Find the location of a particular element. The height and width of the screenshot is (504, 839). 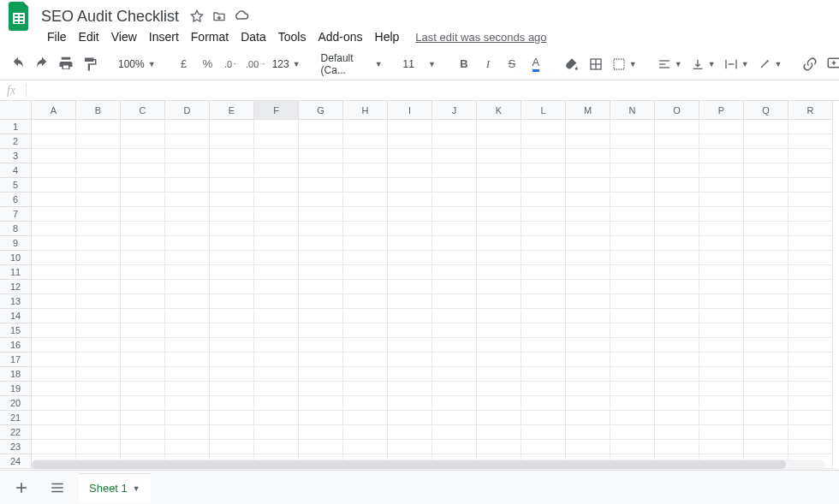

font-size-select: 11▼ is located at coordinates (420, 64).